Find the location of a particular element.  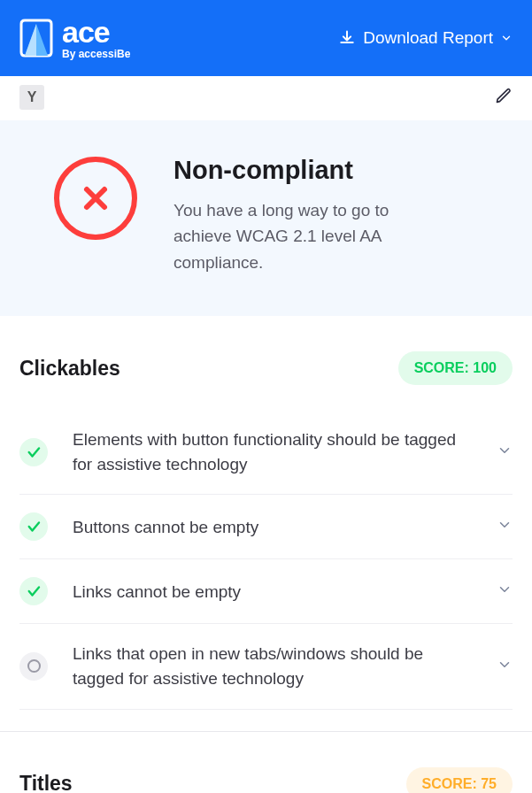

section-title: Clickables is located at coordinates (70, 368).